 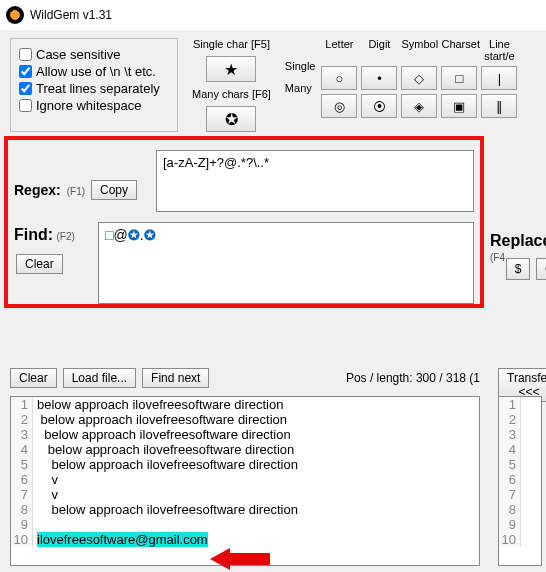 What do you see at coordinates (413, 378) in the screenshot?
I see `position-info: Pos / length: 300 / 318 (1` at bounding box center [413, 378].